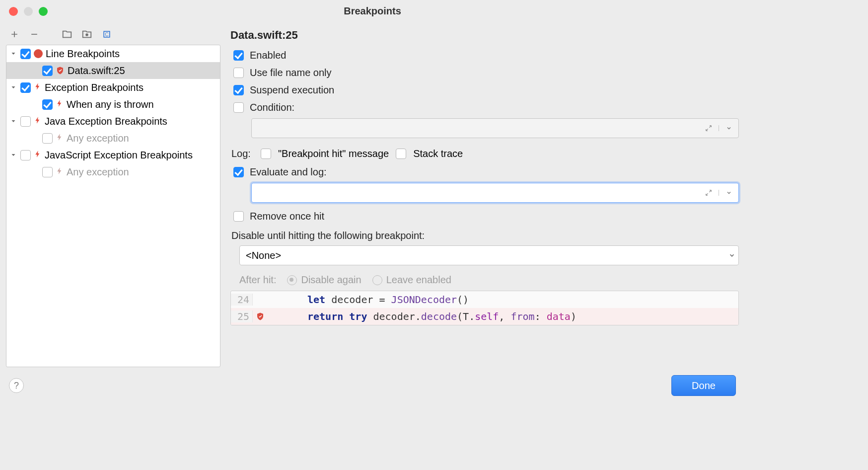 Image resolution: width=868 pixels, height=470 pixels. What do you see at coordinates (110, 104) in the screenshot?
I see `item-label: When any is thrown` at bounding box center [110, 104].